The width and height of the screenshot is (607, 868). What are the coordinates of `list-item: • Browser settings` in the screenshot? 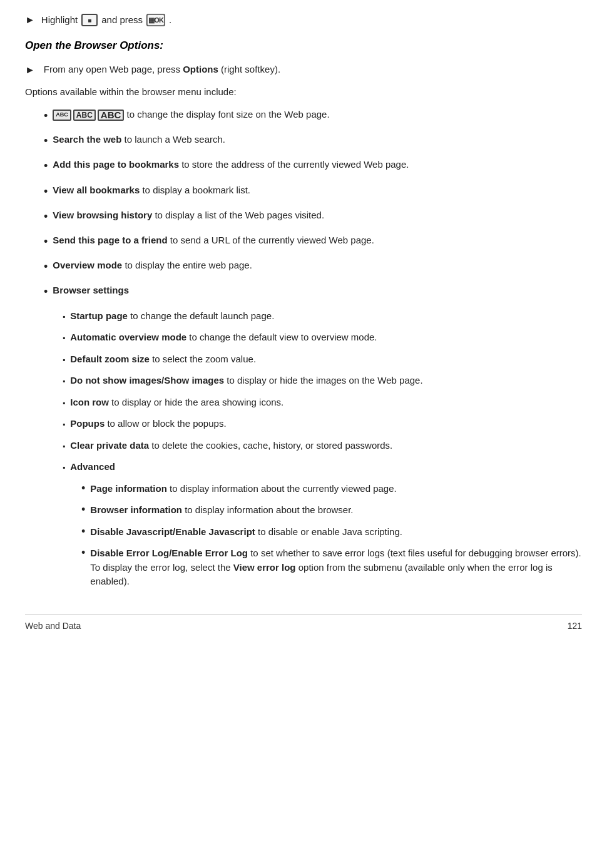 It's located at (313, 292).